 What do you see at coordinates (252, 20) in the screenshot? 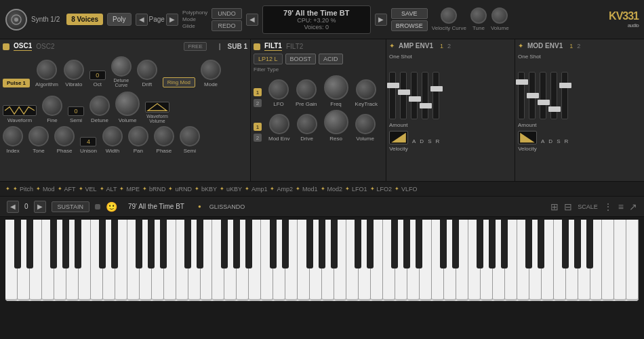
I see `preset-prev-button: ◀` at bounding box center [252, 20].